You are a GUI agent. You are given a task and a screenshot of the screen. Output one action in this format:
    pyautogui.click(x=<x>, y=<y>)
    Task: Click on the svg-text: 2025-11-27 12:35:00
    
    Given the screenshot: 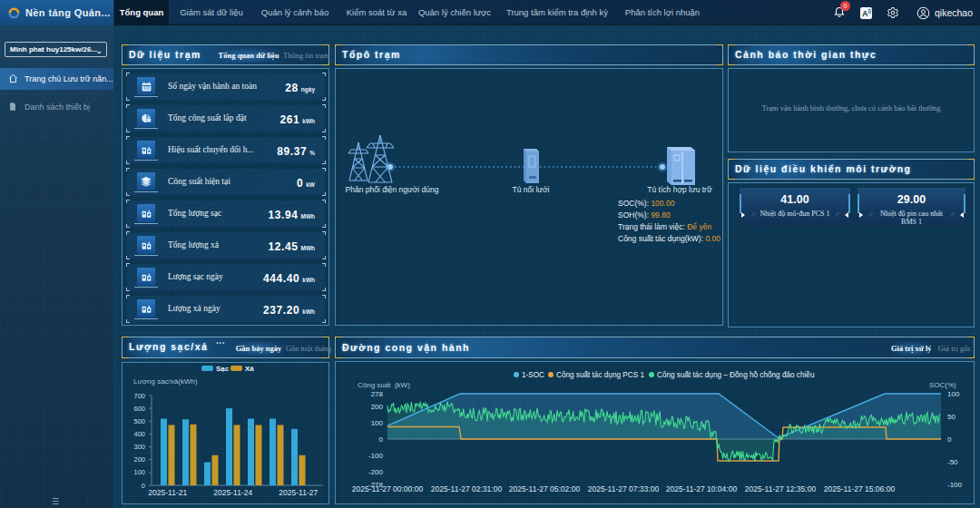 What is the action you would take?
    pyautogui.click(x=780, y=489)
    